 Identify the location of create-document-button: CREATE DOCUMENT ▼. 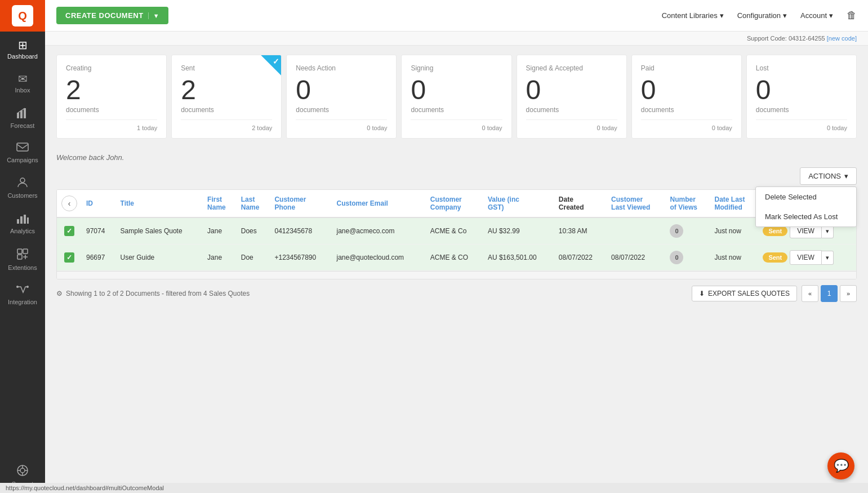
(113, 16).